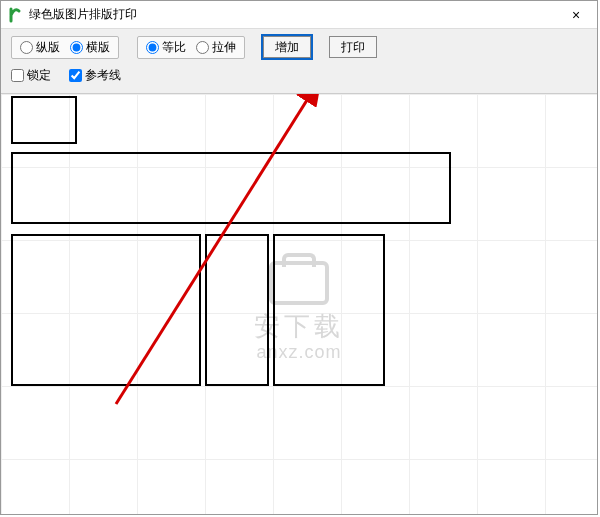  What do you see at coordinates (152, 48) in the screenshot?
I see `radio-proportional-input` at bounding box center [152, 48].